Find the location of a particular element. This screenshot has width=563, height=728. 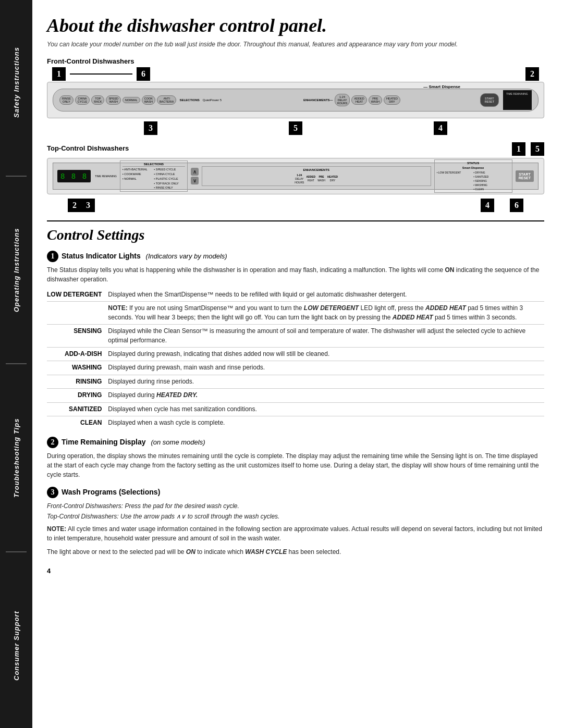

def-val-rinsing: Displayed during rinse periods. is located at coordinates (326, 381).